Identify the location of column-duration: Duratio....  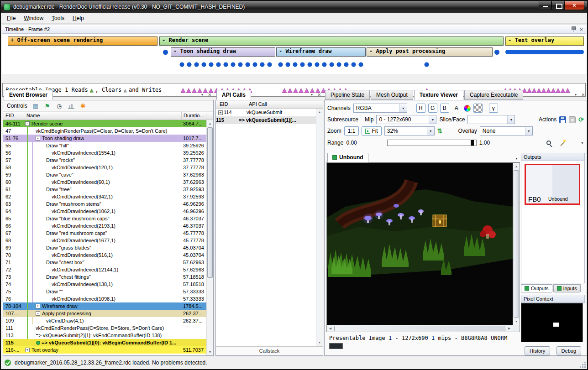
(194, 116).